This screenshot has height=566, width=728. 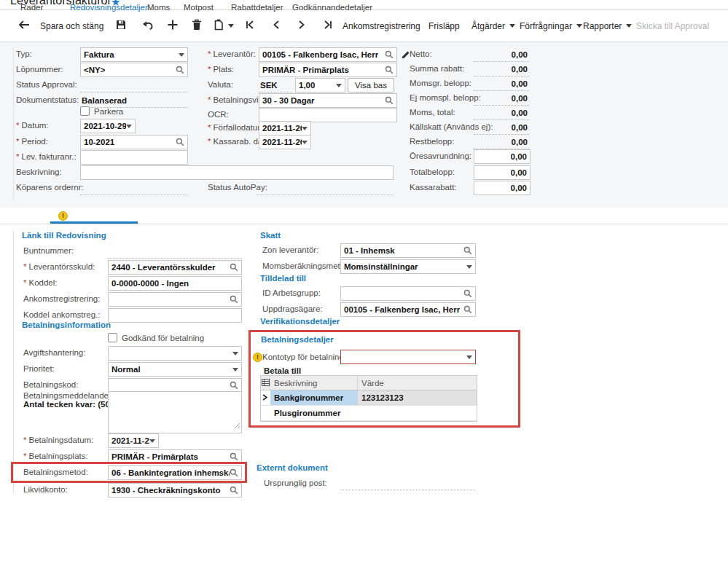 I want to click on delete-button, so click(x=197, y=26).